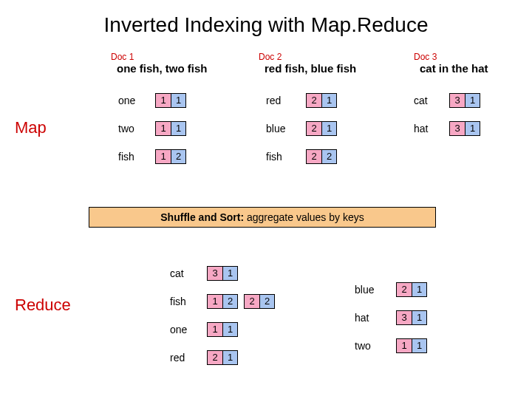 This screenshot has width=532, height=399. I want to click on stage-map-label: Map, so click(31, 128).